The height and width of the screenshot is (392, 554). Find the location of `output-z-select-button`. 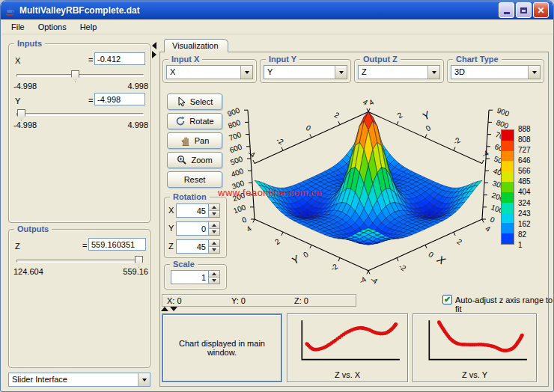

output-z-select-button is located at coordinates (433, 72).